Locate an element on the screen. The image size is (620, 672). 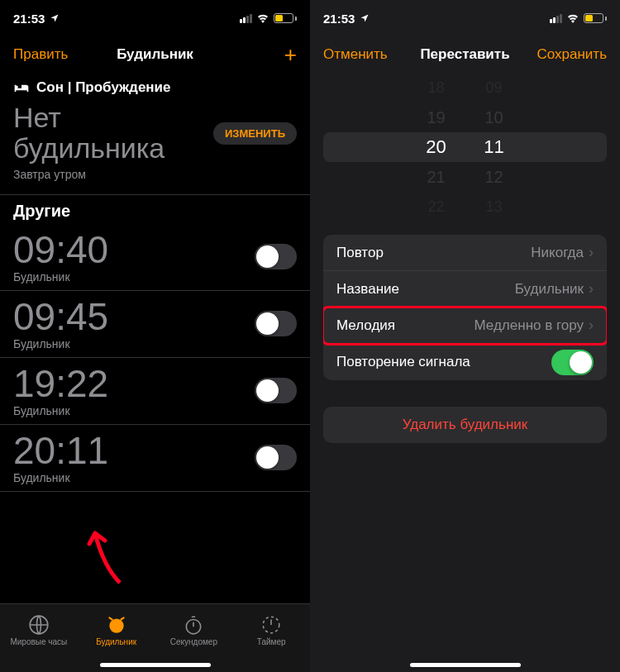
stopwatch-icon is located at coordinates (193, 625).